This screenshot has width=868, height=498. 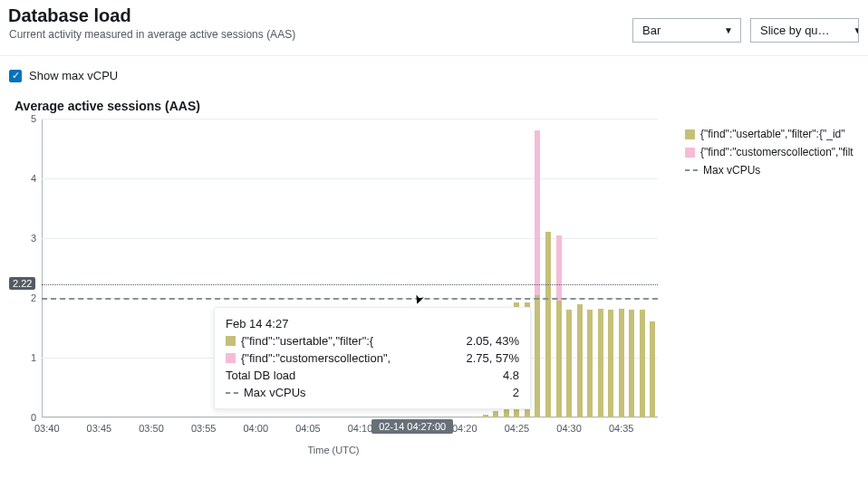 I want to click on legend-label: Max vCPUs, so click(x=732, y=170).